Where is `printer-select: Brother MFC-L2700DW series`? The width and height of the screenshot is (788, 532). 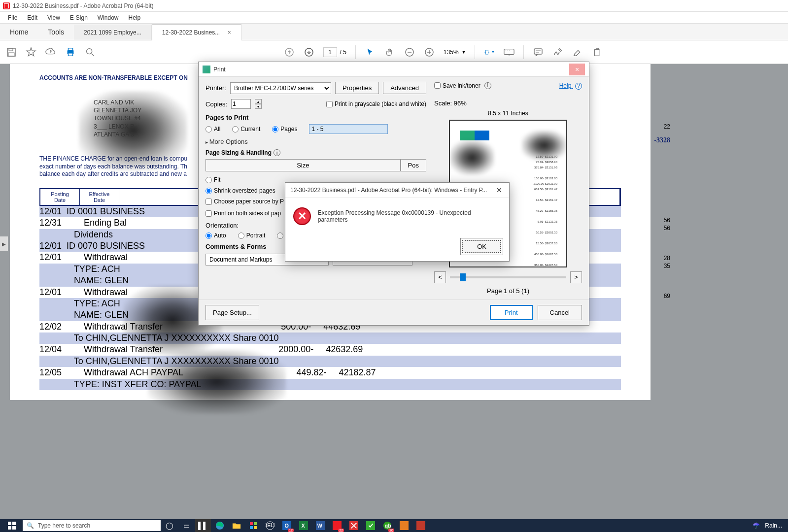 printer-select: Brother MFC-L2700DW series is located at coordinates (281, 88).